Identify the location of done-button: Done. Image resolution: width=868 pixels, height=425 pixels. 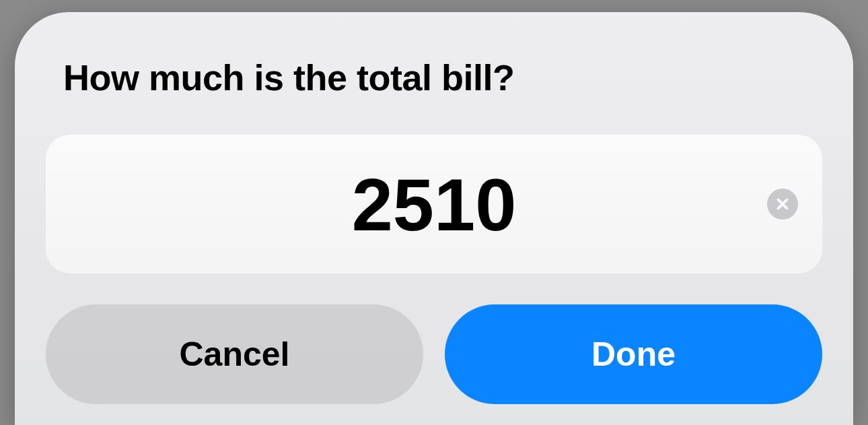
(634, 354).